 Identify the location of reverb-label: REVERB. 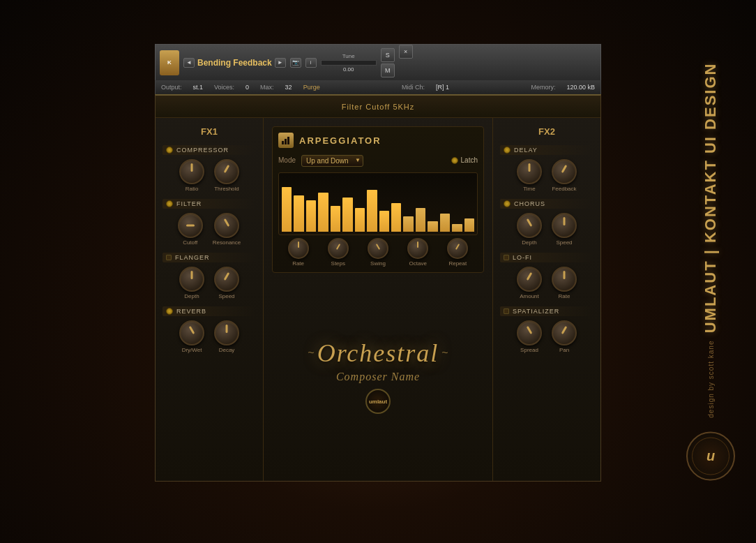
(191, 311).